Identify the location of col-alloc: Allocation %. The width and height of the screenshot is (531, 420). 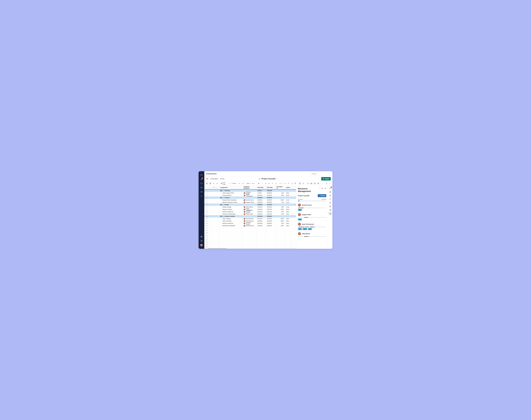
(280, 187).